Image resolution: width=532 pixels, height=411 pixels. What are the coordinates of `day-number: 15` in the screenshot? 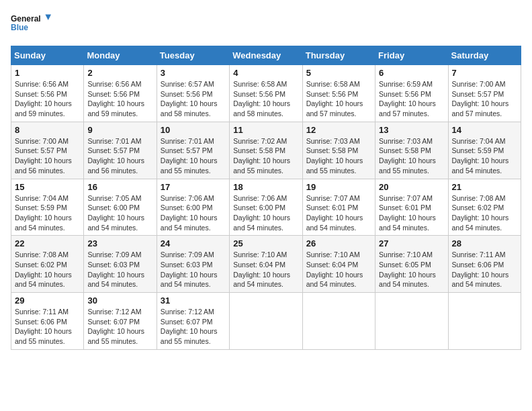 It's located at (47, 187).